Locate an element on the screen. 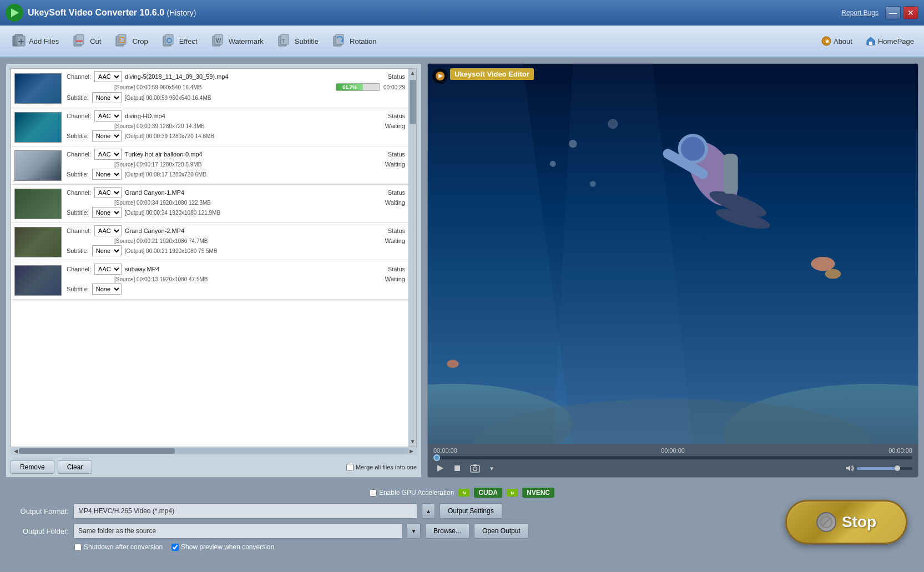  list-item: Channel: AAC diving-5(2018_11_14_09_30_5… is located at coordinates (210, 89).